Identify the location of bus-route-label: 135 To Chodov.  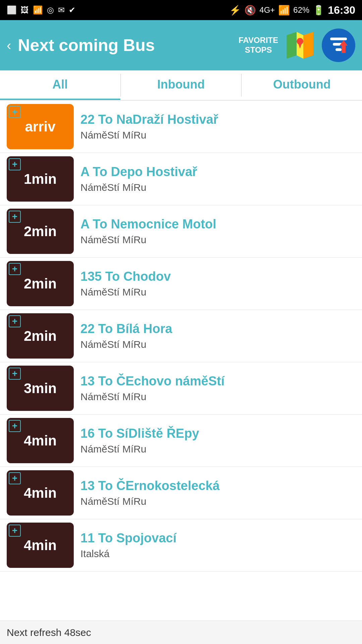
(218, 276).